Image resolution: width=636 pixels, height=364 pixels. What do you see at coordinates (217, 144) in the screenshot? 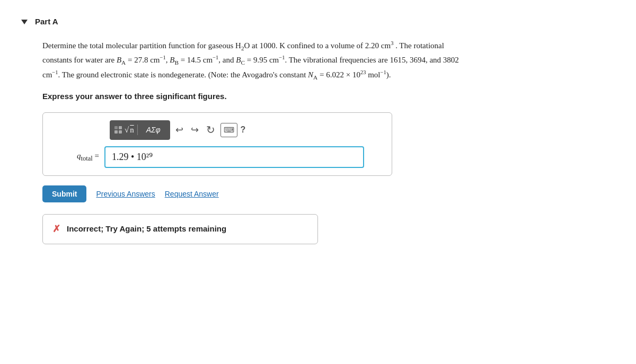
I see `answer-box: √n AΣφ ↩ ↪ ↻ ⌨ ? qtotal =` at bounding box center [217, 144].